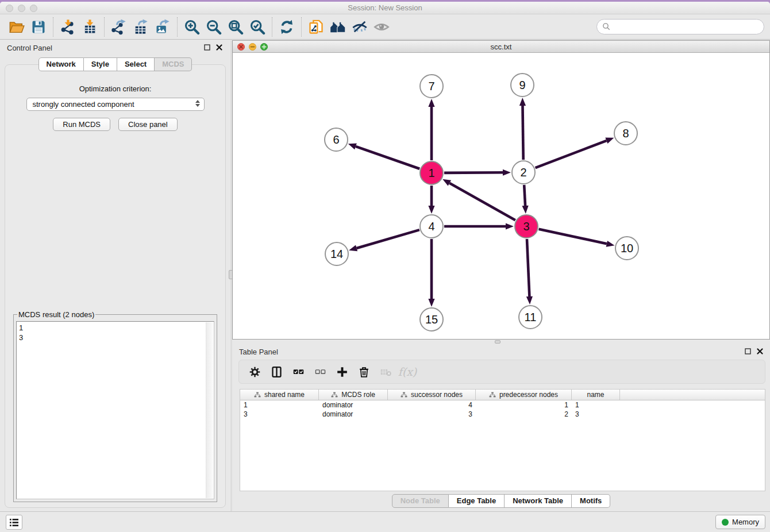 The height and width of the screenshot is (532, 770). I want to click on graph-node-1: 1, so click(432, 173).